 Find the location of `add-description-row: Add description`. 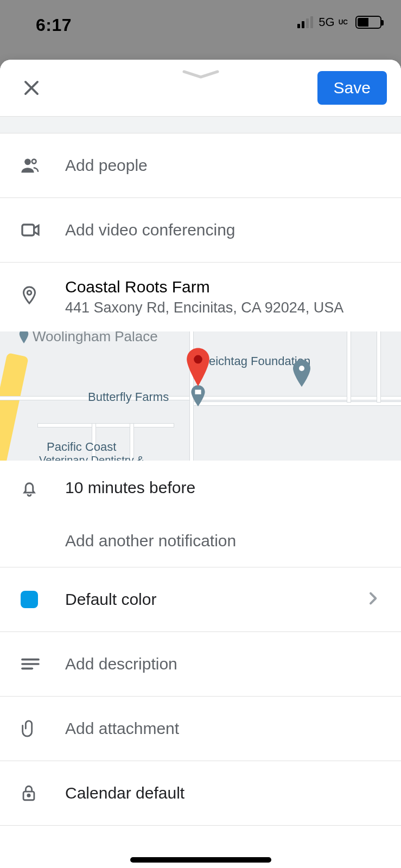

add-description-row: Add description is located at coordinates (201, 664).